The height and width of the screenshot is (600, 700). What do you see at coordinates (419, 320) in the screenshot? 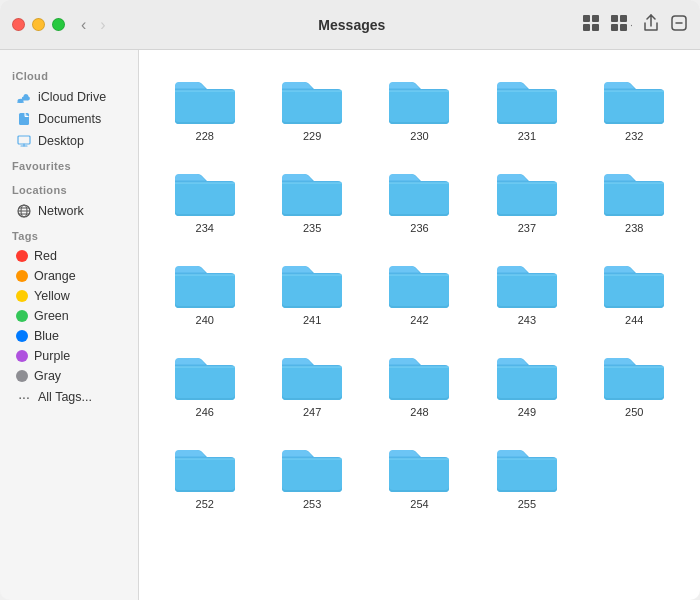
I see `folder-label-242: 242` at bounding box center [419, 320].